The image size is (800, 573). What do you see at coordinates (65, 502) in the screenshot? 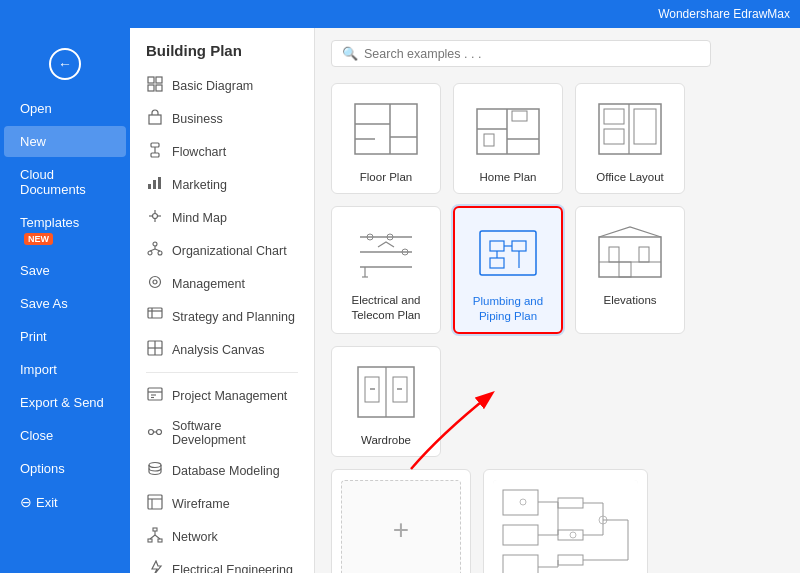
I see `sidebar-item-exit: ⊖ Exit` at bounding box center [65, 502].